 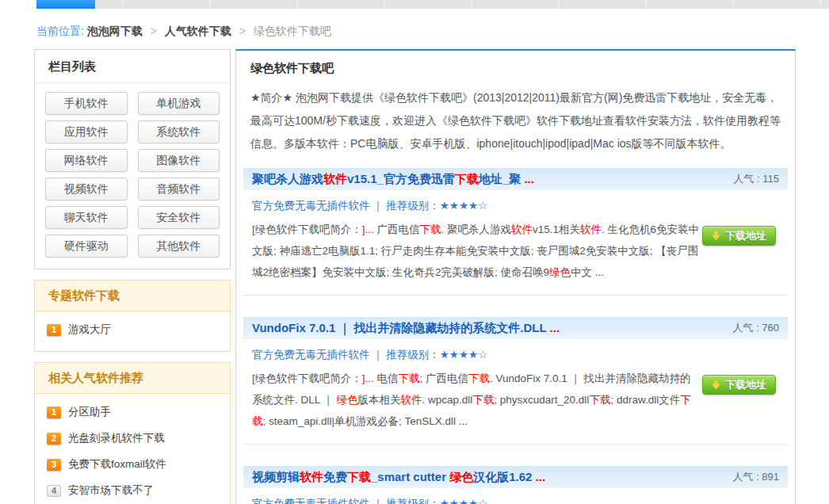 I want to click on nav-active-tab, so click(x=66, y=5).